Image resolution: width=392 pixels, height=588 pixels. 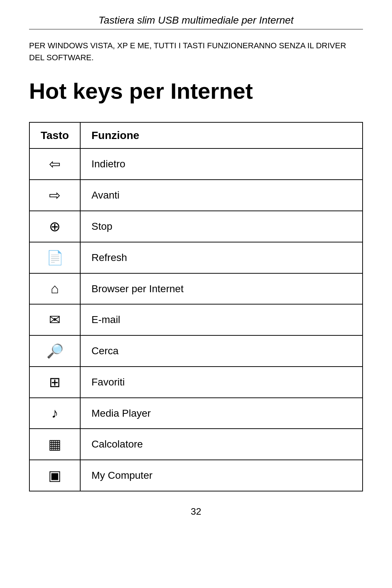 I want to click on table-row: ⌂Browser per Internet, so click(x=196, y=289).